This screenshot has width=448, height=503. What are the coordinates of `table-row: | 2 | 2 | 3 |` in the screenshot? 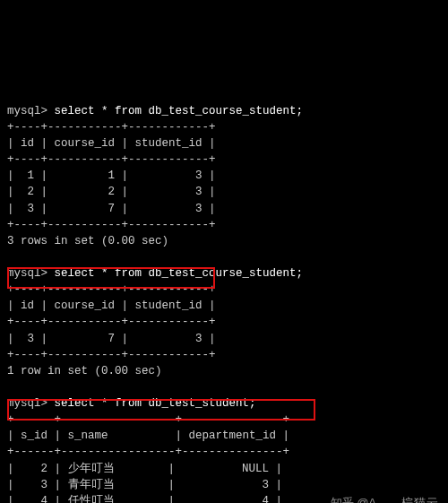 It's located at (111, 192).